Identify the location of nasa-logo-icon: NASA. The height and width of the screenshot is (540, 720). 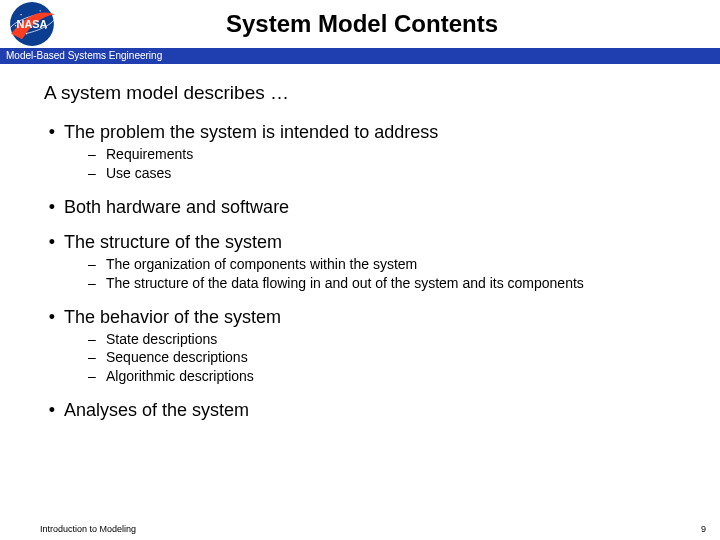
(32, 24).